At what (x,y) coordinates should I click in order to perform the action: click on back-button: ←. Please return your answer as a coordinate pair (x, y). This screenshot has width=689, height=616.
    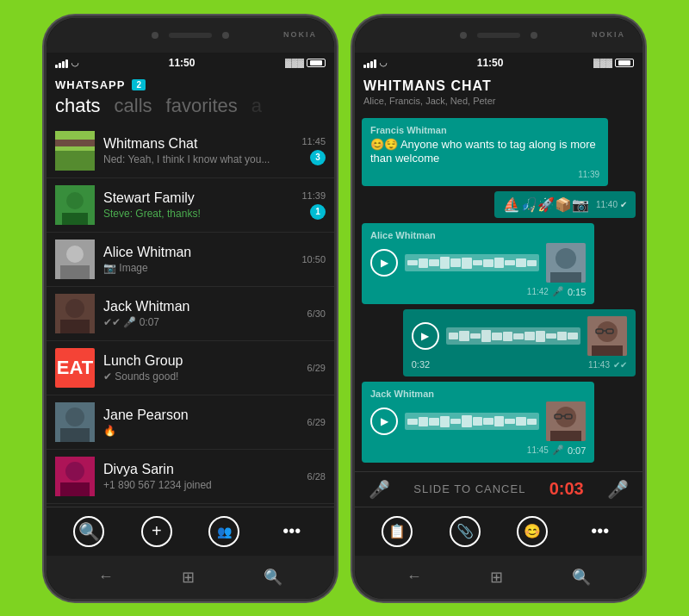
    Looking at the image, I should click on (106, 577).